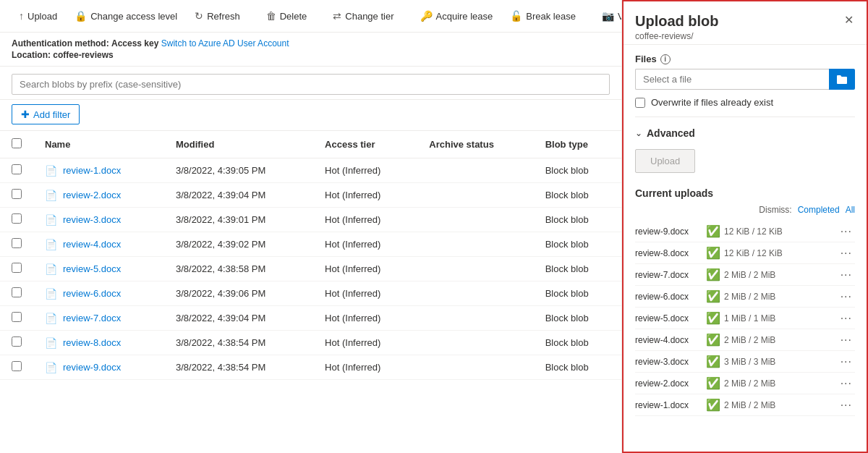 The height and width of the screenshot is (453, 868). I want to click on dismiss-all-link: All, so click(851, 210).